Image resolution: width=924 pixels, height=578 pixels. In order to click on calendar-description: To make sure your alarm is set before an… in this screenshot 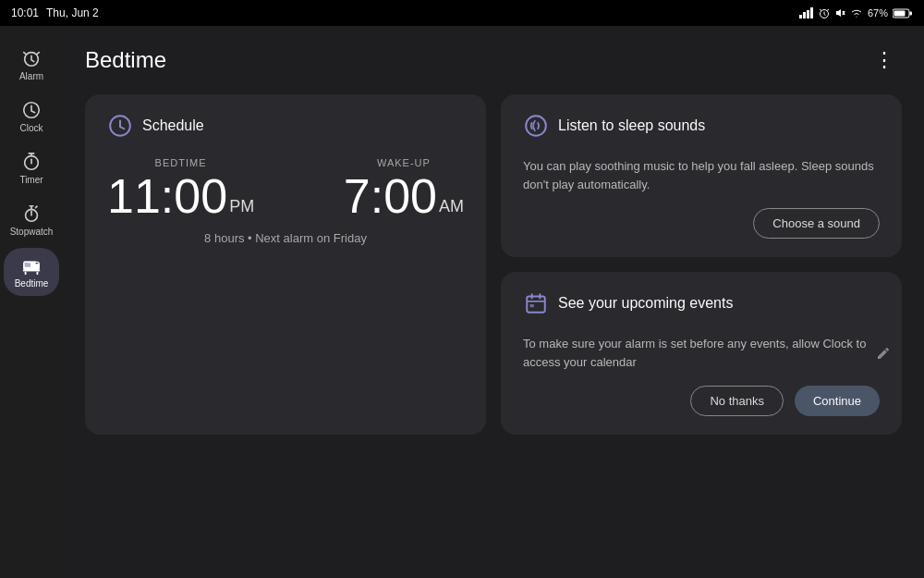, I will do `click(701, 353)`.